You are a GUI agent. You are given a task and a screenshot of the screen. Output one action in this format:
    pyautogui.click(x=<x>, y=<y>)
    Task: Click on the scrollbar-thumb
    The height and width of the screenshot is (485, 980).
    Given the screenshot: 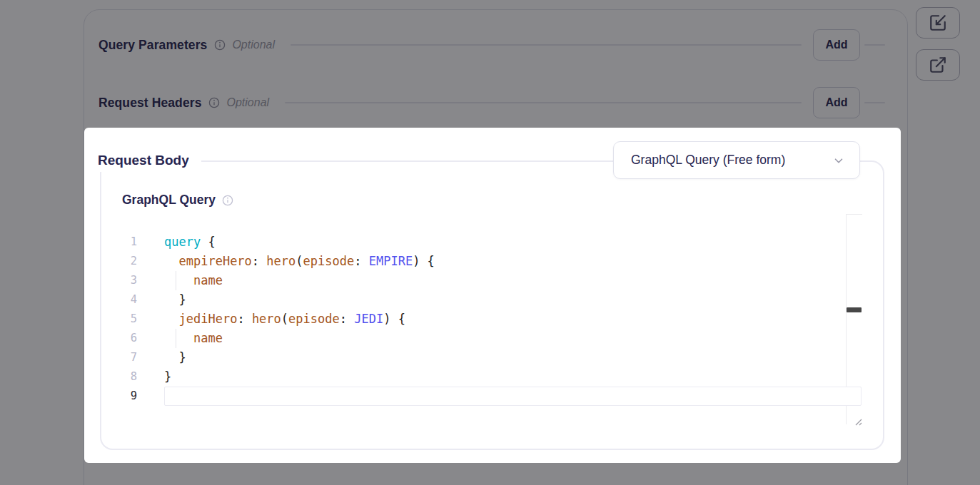 What is the action you would take?
    pyautogui.click(x=854, y=310)
    